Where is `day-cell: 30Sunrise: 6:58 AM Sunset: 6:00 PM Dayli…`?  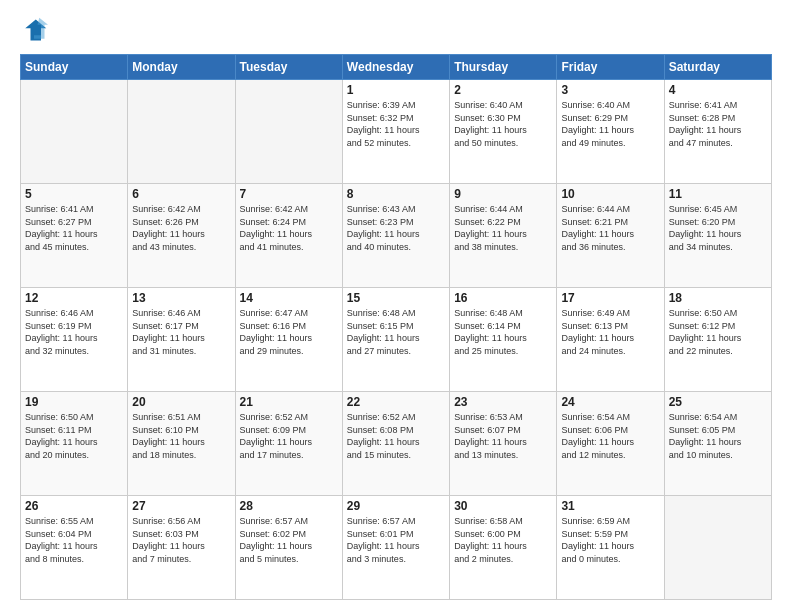 day-cell: 30Sunrise: 6:58 AM Sunset: 6:00 PM Dayli… is located at coordinates (504, 548).